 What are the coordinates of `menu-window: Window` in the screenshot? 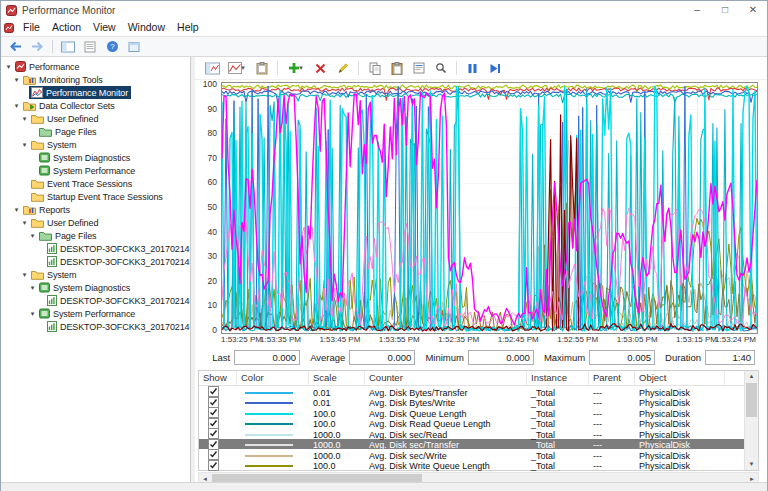 It's located at (146, 28).